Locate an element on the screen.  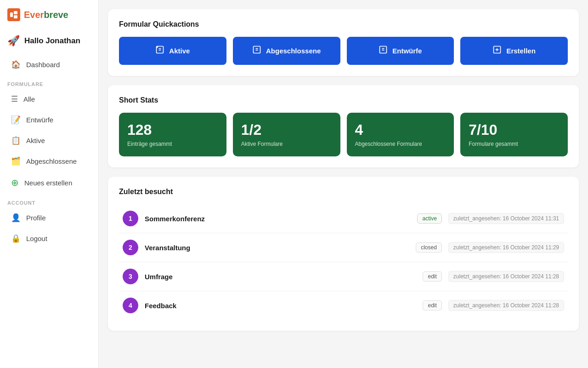
stats-title: Short Stats is located at coordinates (344, 100).